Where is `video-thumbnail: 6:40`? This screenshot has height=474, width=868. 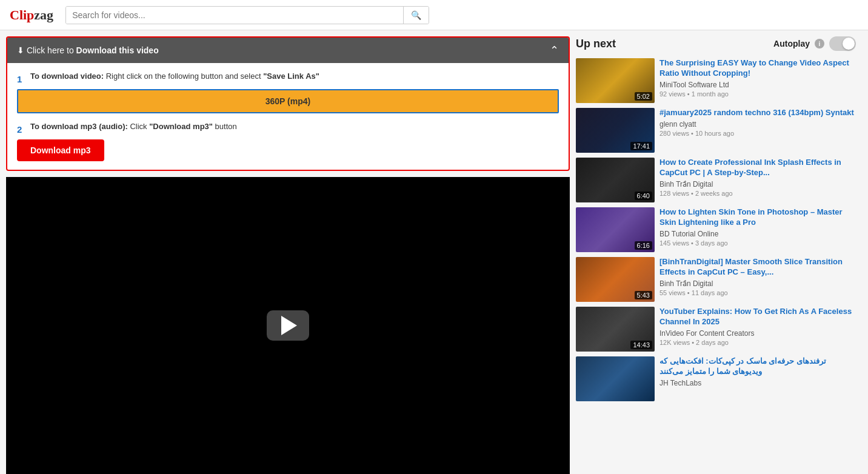
video-thumbnail: 6:40 is located at coordinates (615, 180).